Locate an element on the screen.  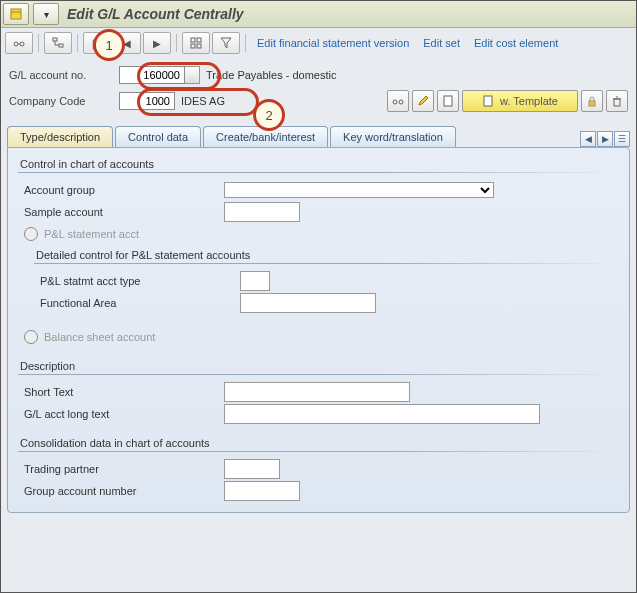
long-text-label: G/L acct long text is located at coordinates (121, 414).